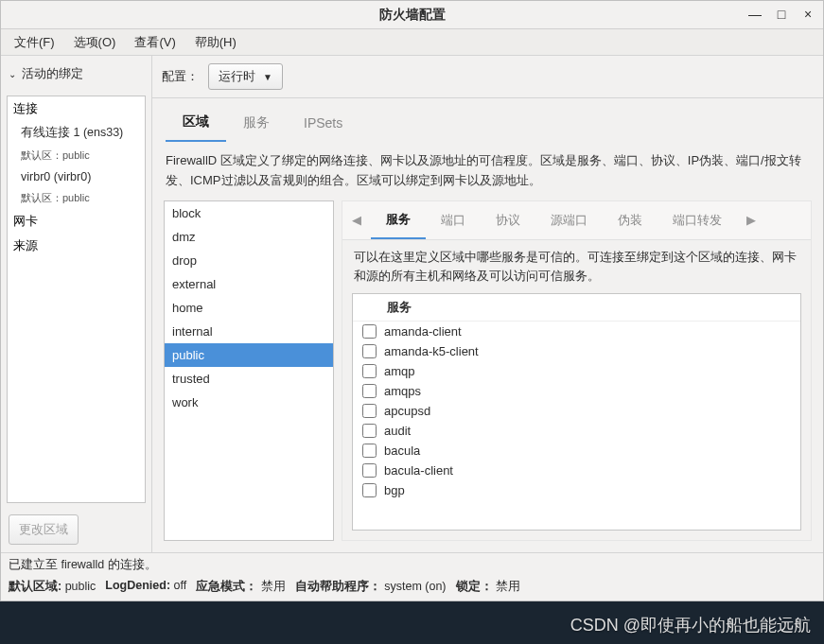 The height and width of the screenshot is (644, 824). What do you see at coordinates (697, 220) in the screenshot?
I see `detail-tab-port-forward: 端口转发` at bounding box center [697, 220].